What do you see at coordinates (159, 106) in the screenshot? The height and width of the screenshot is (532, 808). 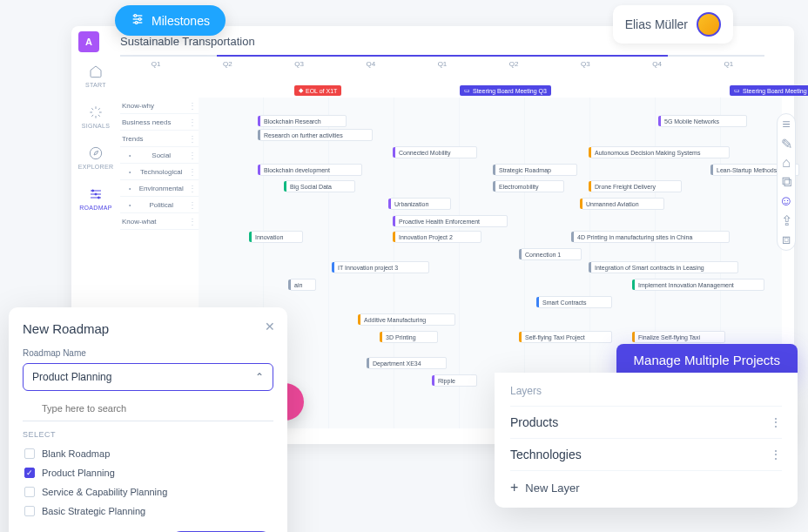 I see `row-label: Know-why⋮` at bounding box center [159, 106].